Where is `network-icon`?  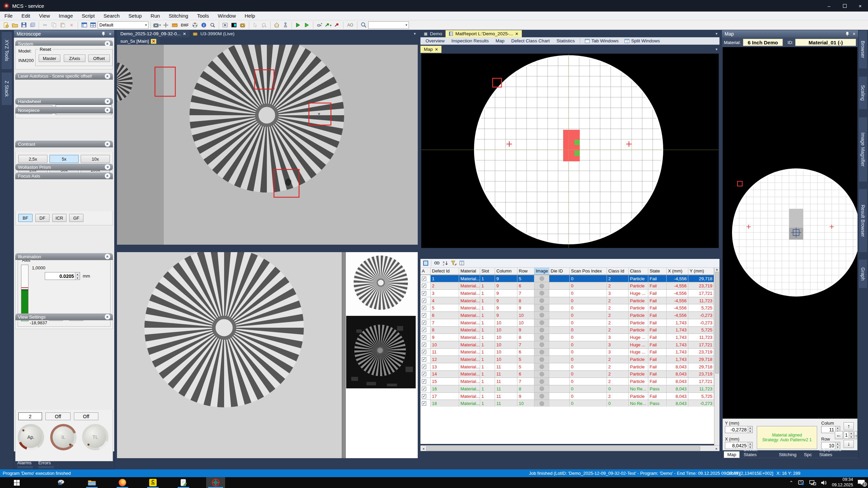
network-icon is located at coordinates (813, 483).